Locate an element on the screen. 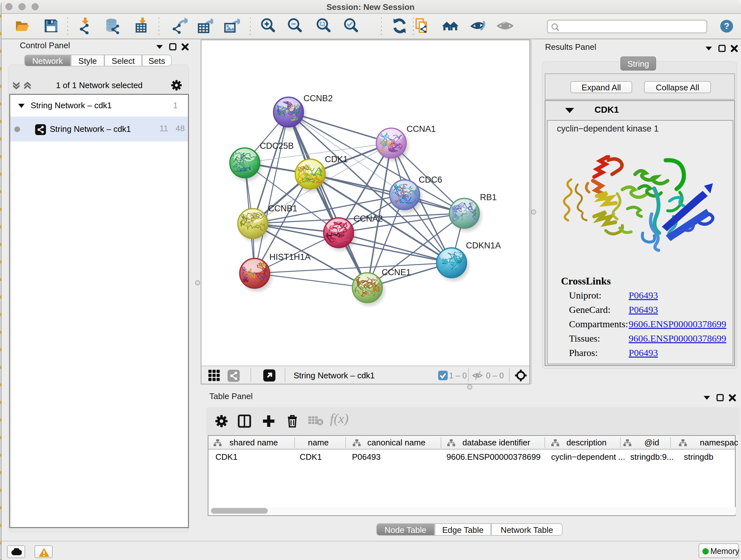  svg-text: CDK1 is located at coordinates (336, 160).